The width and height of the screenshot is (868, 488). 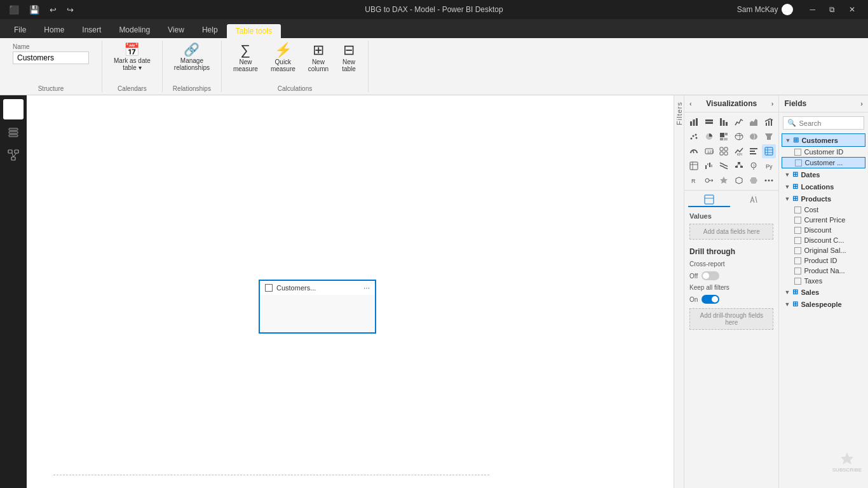 I want to click on field-customer-name: Customer ..., so click(x=824, y=163).